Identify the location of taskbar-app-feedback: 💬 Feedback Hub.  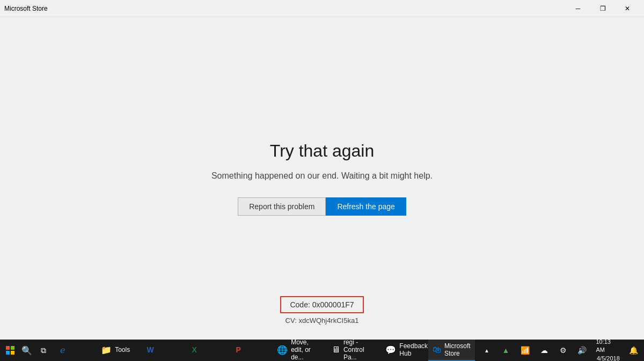
(404, 350).